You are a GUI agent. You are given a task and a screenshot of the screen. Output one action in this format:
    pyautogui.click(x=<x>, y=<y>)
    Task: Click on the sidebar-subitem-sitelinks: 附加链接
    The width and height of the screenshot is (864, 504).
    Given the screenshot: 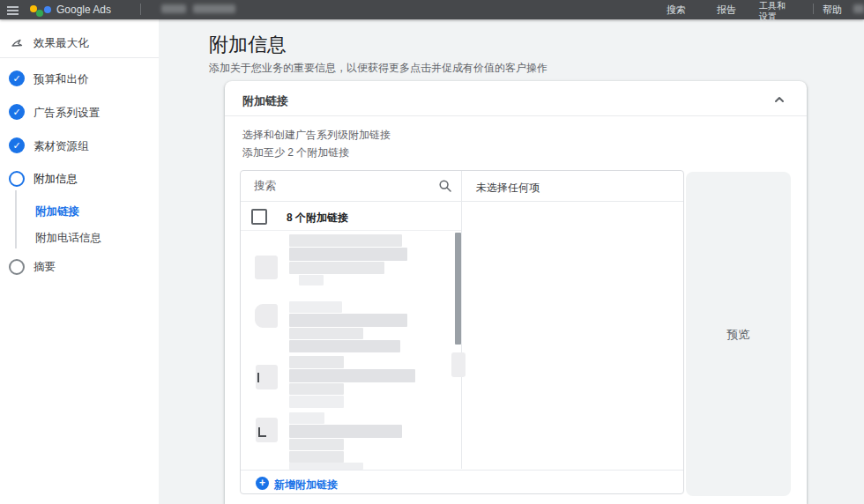 What is the action you would take?
    pyautogui.click(x=57, y=210)
    